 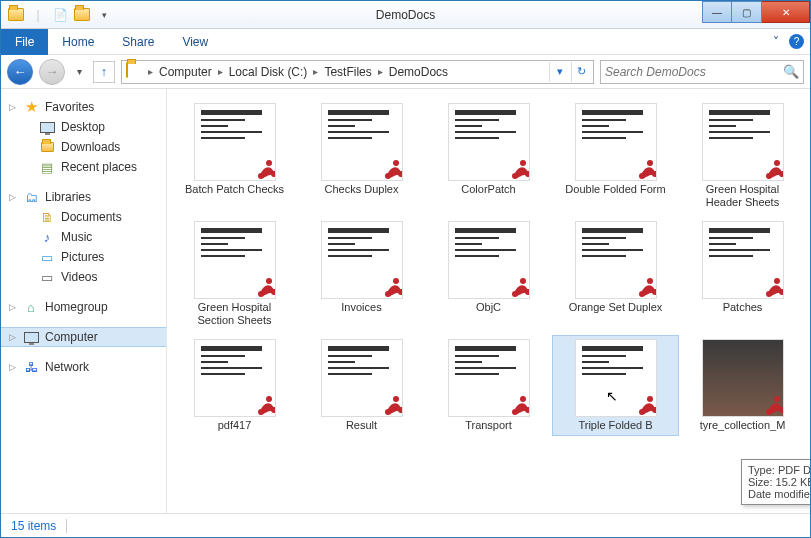 I want to click on file-item: pdf417, so click(x=234, y=386).